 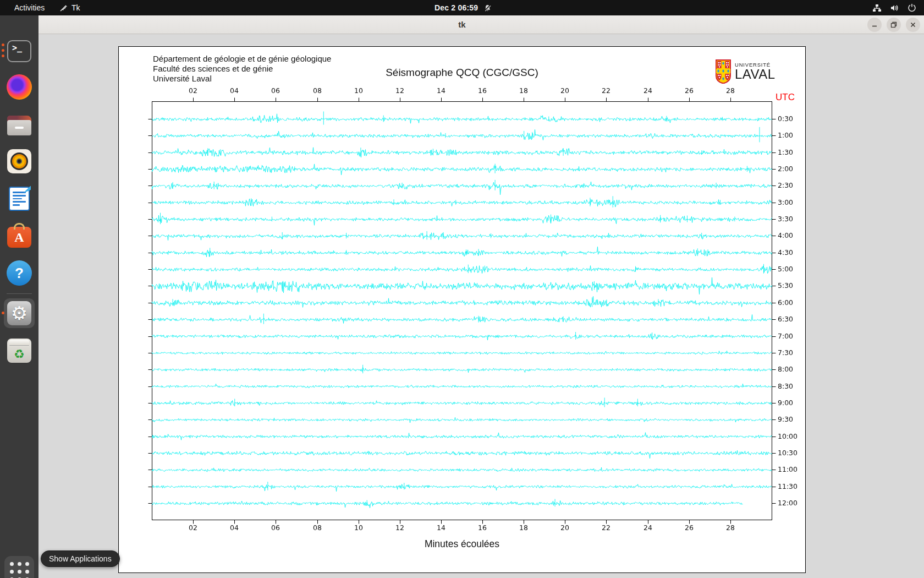 I want to click on window-title: tk, so click(x=462, y=25).